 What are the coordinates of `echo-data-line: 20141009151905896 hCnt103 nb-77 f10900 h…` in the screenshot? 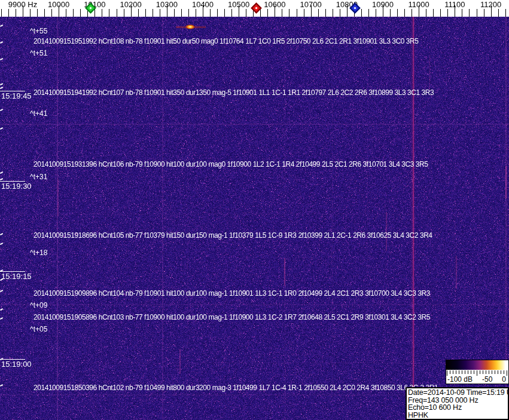 It's located at (232, 317).